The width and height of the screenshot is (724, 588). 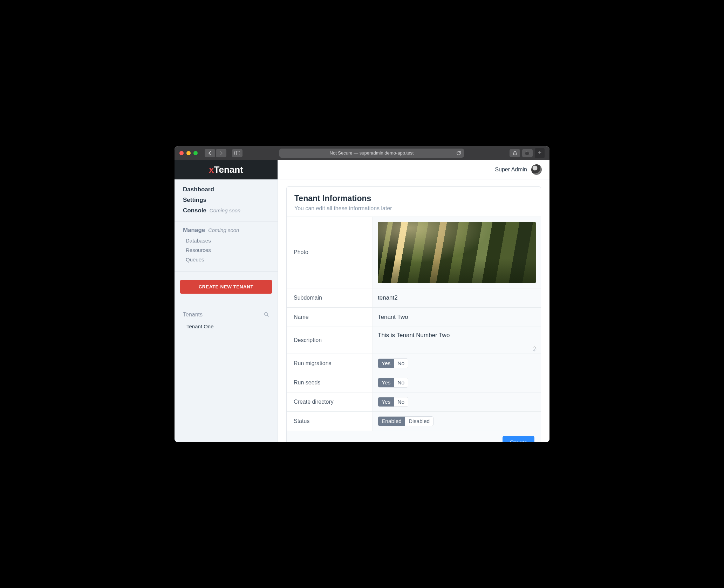 What do you see at coordinates (457, 252) in the screenshot?
I see `photo-preview` at bounding box center [457, 252].